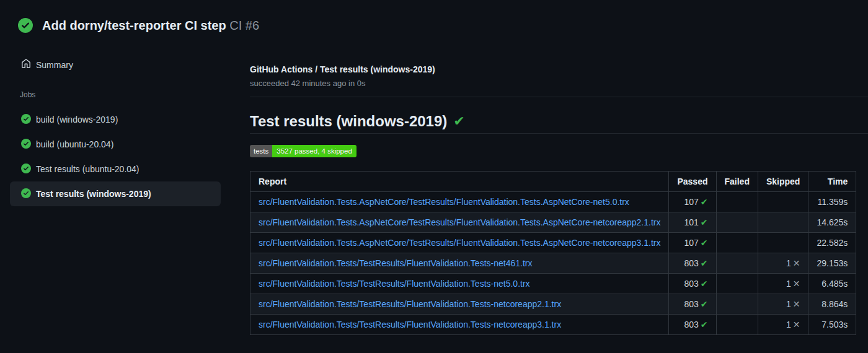  I want to click on time-cell: 14.625s, so click(832, 223).